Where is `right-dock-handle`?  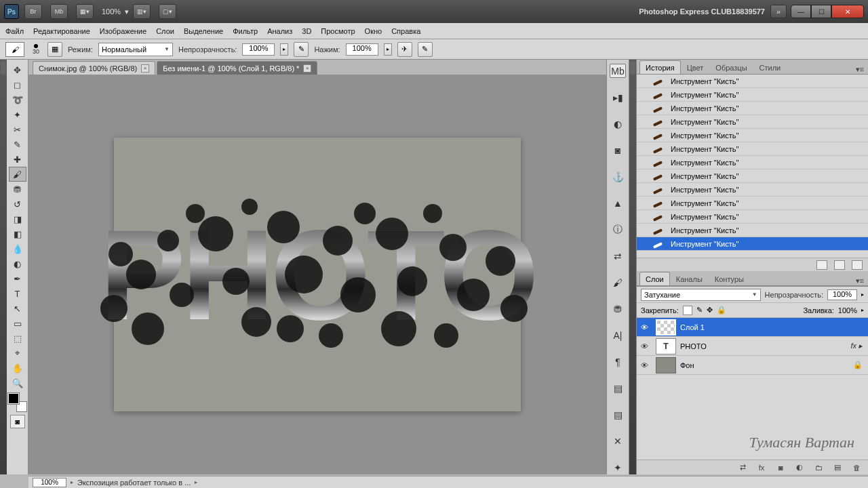 right-dock-handle is located at coordinates (633, 267).